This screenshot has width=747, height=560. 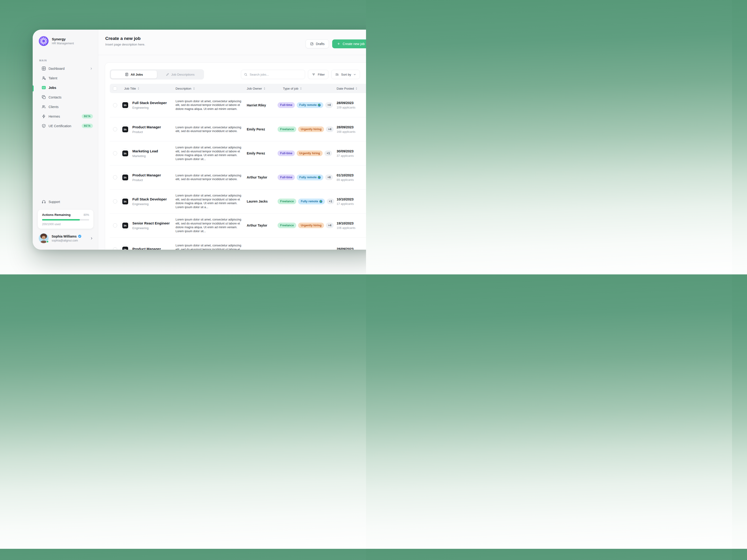 What do you see at coordinates (351, 88) in the screenshot?
I see `column-header-date-posted: Date Posted` at bounding box center [351, 88].